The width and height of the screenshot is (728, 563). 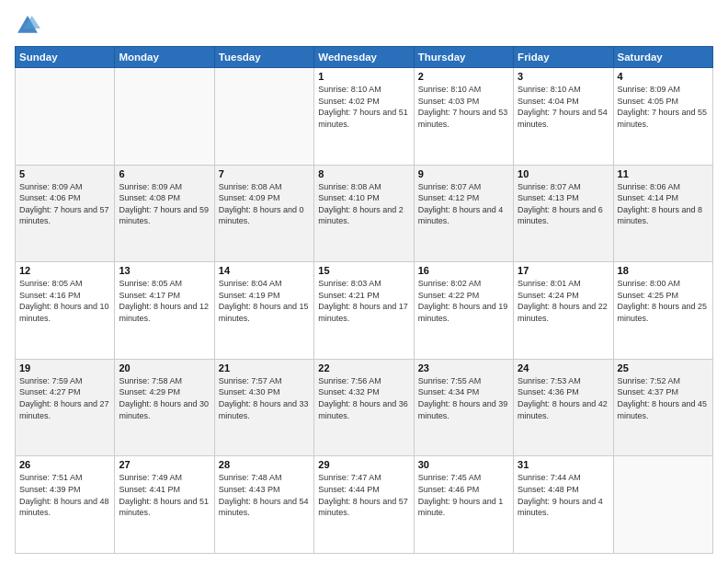 What do you see at coordinates (64, 368) in the screenshot?
I see `day-number: 19` at bounding box center [64, 368].